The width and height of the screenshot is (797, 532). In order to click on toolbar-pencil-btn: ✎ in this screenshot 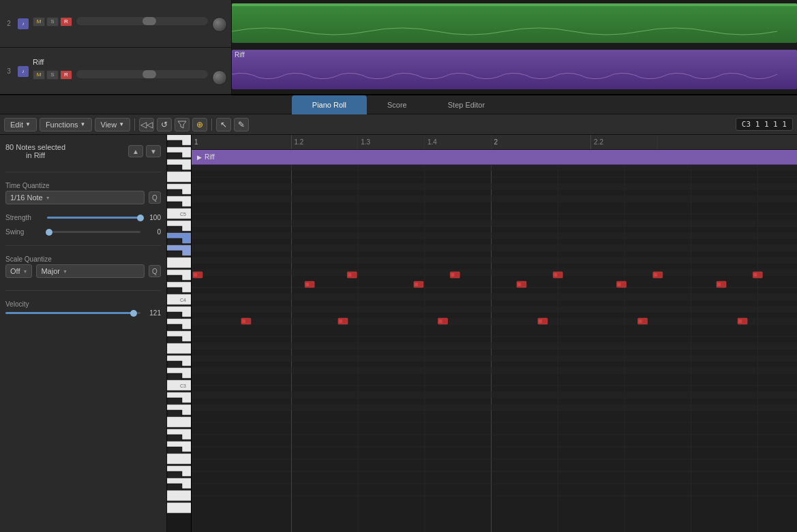, I will do `click(241, 125)`.